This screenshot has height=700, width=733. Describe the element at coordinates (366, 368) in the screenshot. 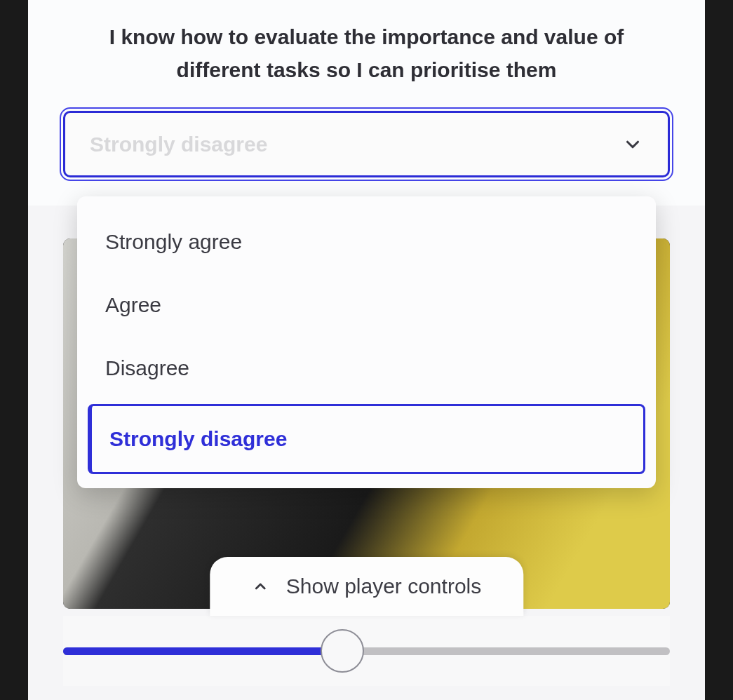

I see `option-disagree: Disagree` at that location.